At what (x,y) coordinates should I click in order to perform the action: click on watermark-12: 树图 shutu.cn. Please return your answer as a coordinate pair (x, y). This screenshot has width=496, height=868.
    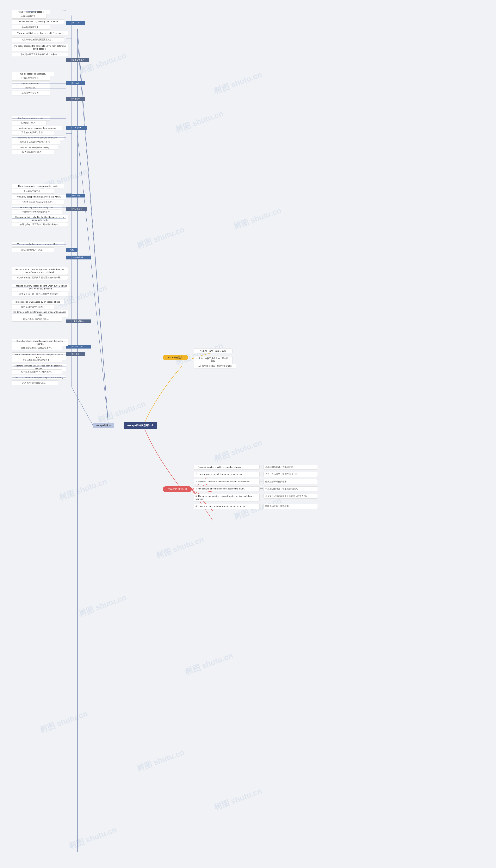
    Looking at the image, I should click on (180, 547).